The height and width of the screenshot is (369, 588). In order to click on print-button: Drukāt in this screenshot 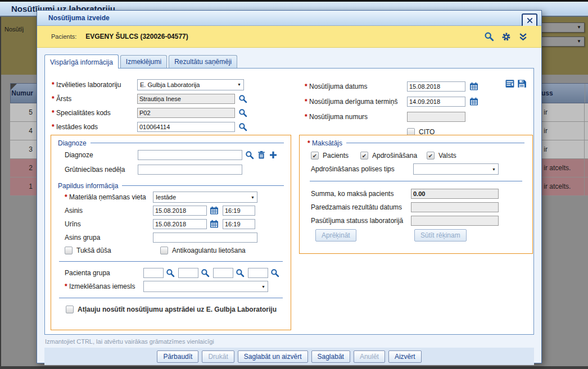, I will do `click(218, 357)`.